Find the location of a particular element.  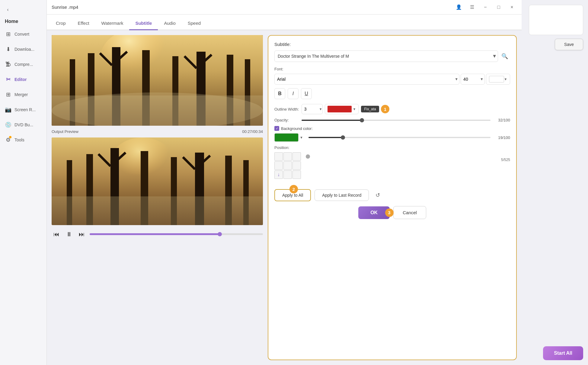

outline-label: Outline Width: is located at coordinates (287, 109).